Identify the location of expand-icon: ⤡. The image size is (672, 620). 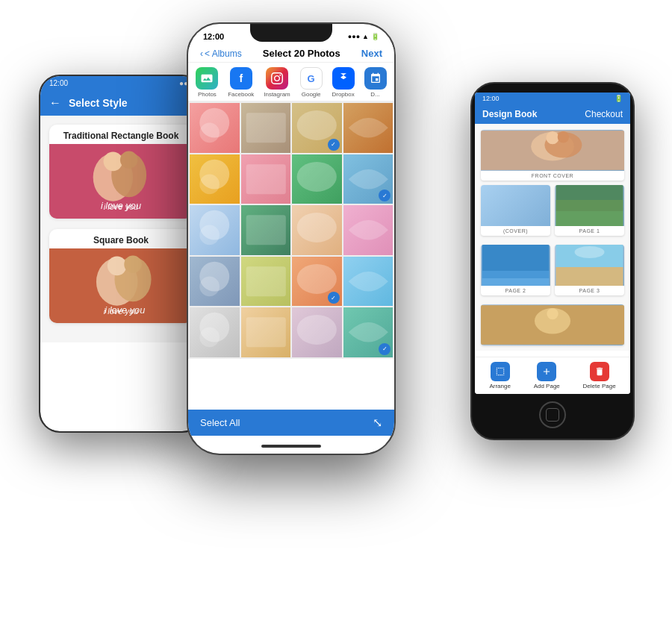
(378, 422).